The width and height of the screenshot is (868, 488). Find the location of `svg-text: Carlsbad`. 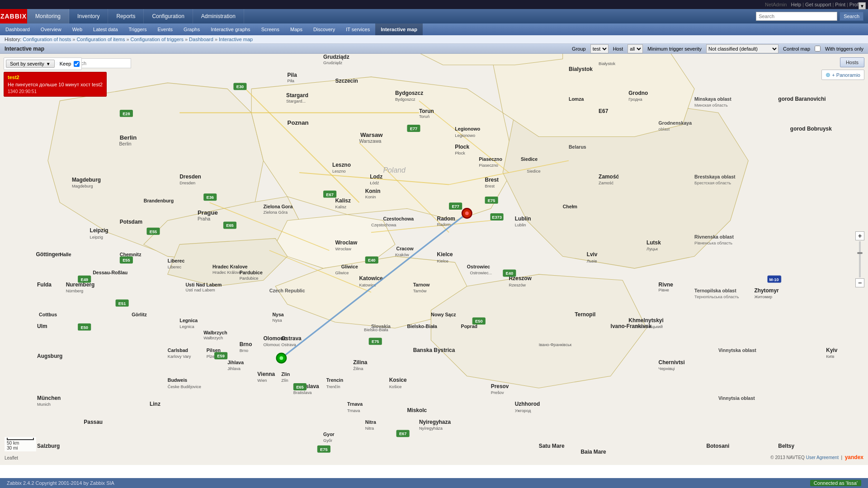

svg-text: Carlsbad is located at coordinates (178, 350).